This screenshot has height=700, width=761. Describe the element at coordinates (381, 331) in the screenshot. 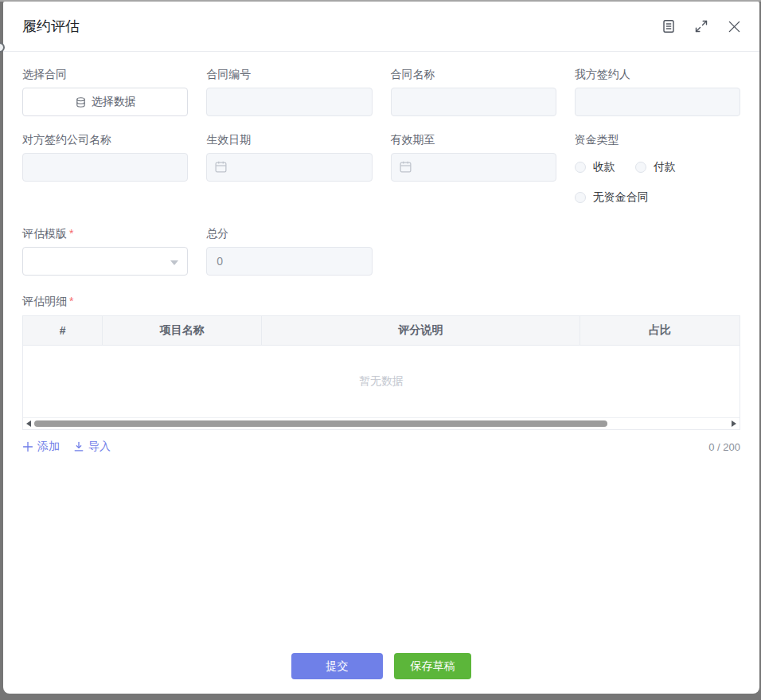

I see `table-header-row: # 项目名称 评分说明 占比` at that location.